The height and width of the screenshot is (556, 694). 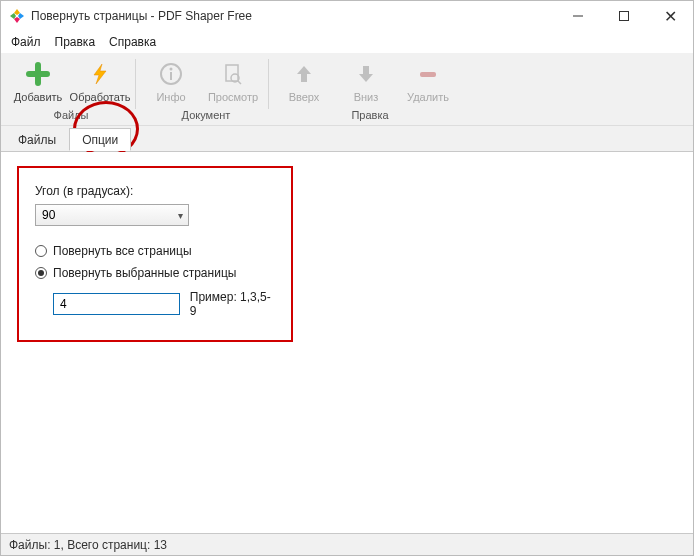 I want to click on down-button: Вниз, so click(x=366, y=83).